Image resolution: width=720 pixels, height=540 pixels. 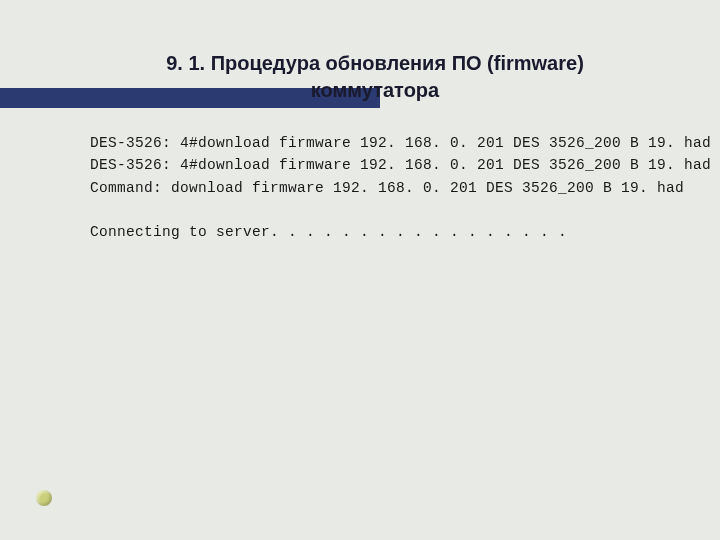 What do you see at coordinates (375, 232) in the screenshot?
I see `terminal-status-line: Connecting to server. . . . . . . . . . …` at bounding box center [375, 232].